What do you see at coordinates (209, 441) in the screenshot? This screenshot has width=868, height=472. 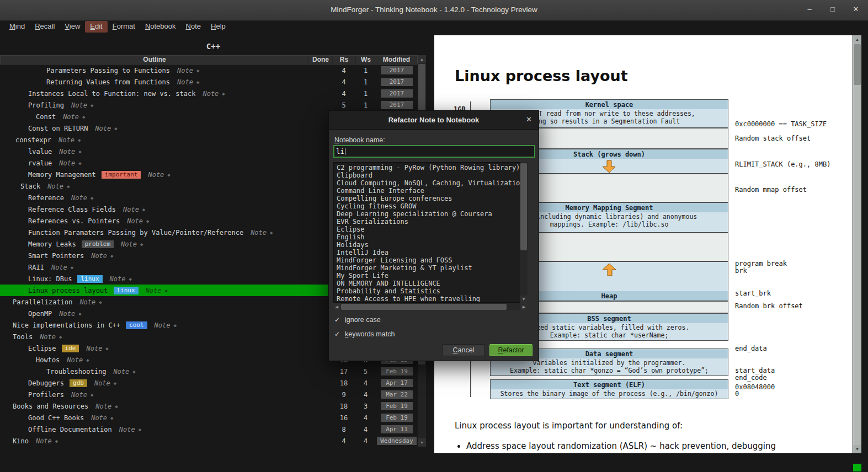 I see `outline-row: KinoNote◆44Wednesday` at bounding box center [209, 441].